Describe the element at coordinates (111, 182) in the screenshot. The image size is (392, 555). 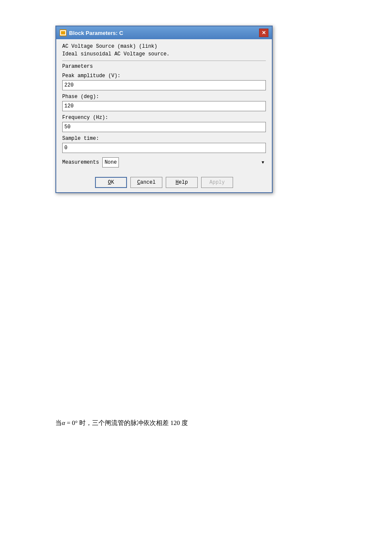
I see `ok-button: OK` at that location.